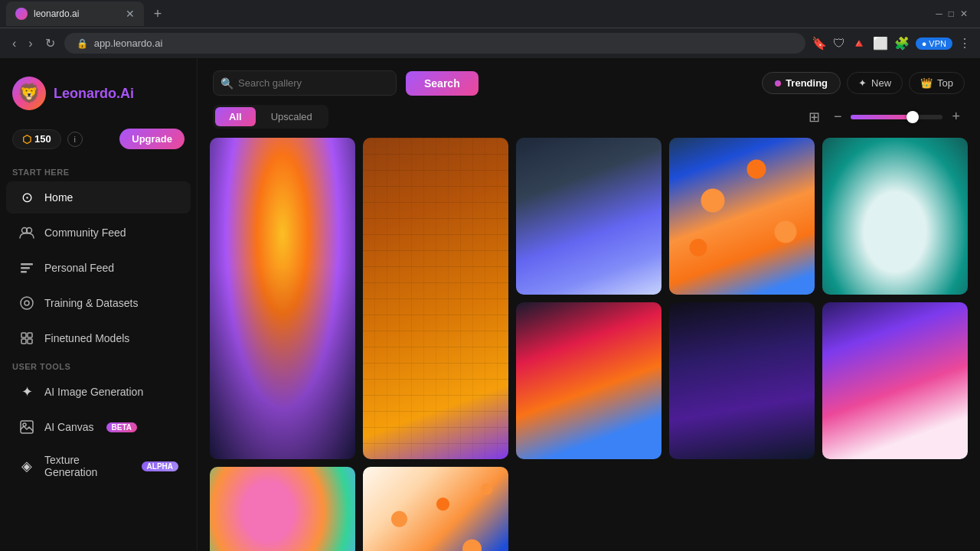  Describe the element at coordinates (891, 321) in the screenshot. I see `pink-hair-action-1: ⊞` at that location.